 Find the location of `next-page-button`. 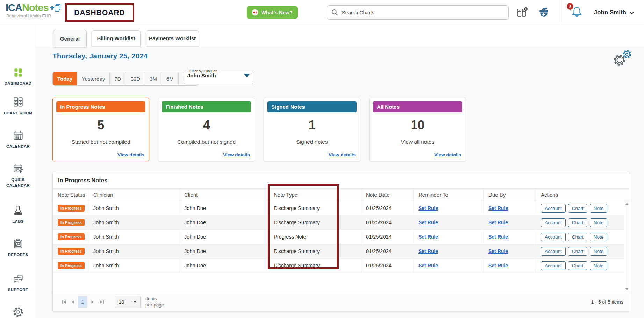

next-page-button is located at coordinates (93, 302).